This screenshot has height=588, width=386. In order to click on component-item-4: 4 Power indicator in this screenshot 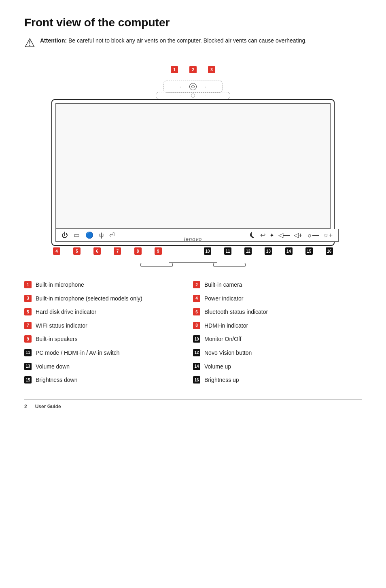, I will do `click(278, 299)`.